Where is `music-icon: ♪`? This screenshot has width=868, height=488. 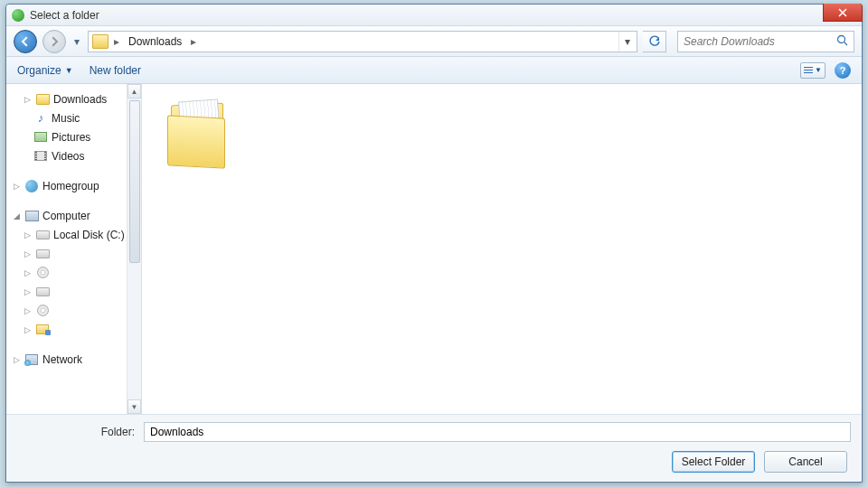 music-icon: ♪ is located at coordinates (41, 118).